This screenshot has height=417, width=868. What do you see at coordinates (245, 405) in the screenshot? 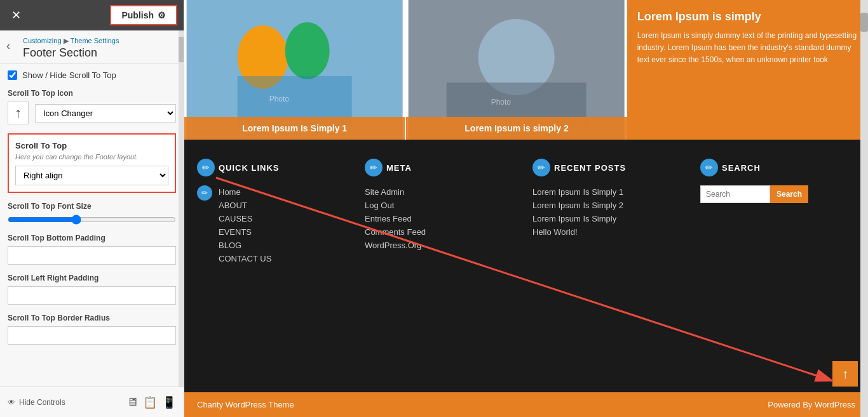
I see `footer-left-text: Charity WordPress Theme` at bounding box center [245, 405].